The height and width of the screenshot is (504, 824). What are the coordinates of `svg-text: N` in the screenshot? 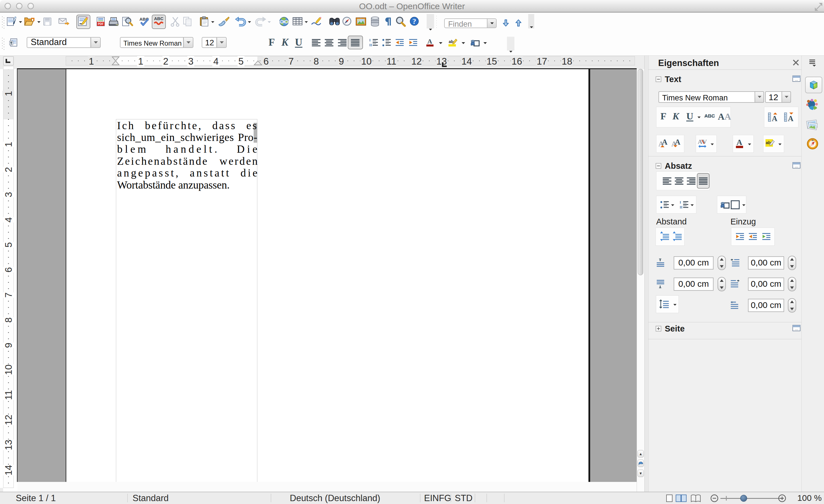 It's located at (813, 140).